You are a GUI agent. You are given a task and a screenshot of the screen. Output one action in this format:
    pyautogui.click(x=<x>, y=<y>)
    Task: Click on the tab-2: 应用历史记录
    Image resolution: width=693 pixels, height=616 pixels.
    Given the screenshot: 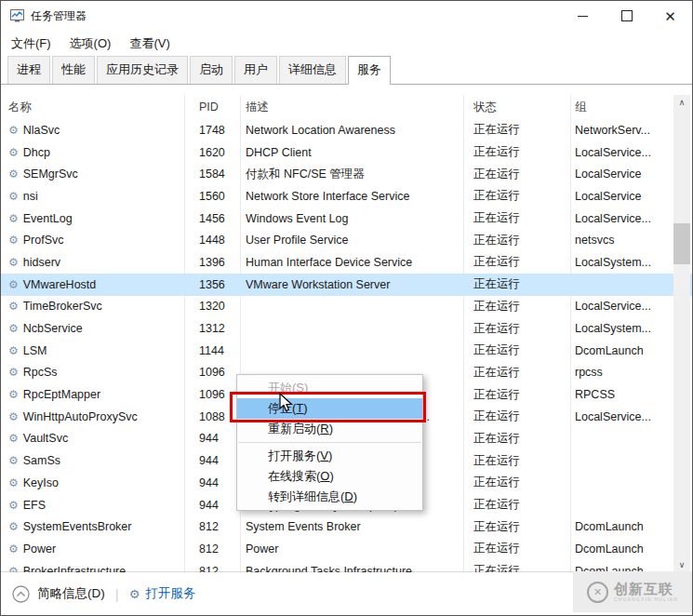 What is the action you would take?
    pyautogui.click(x=142, y=70)
    